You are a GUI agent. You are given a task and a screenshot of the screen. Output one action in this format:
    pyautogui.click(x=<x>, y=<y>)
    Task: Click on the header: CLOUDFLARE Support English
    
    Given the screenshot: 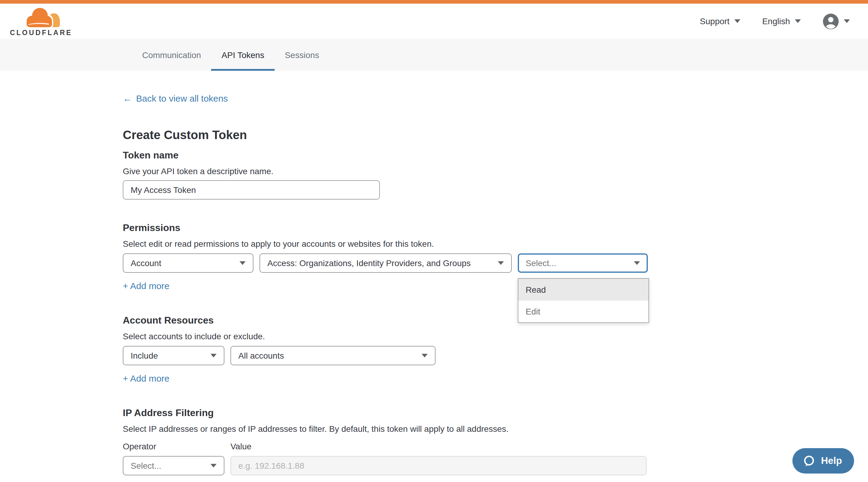 What is the action you would take?
    pyautogui.click(x=434, y=21)
    